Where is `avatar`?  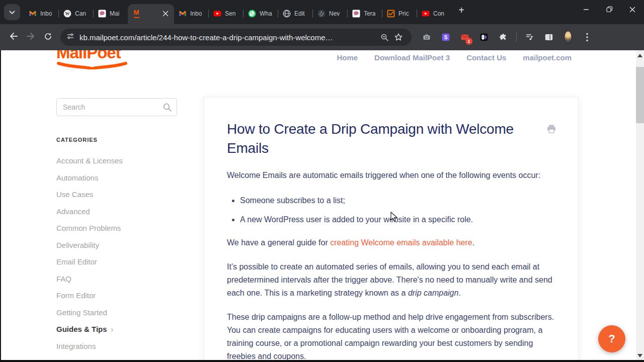 avatar is located at coordinates (568, 37).